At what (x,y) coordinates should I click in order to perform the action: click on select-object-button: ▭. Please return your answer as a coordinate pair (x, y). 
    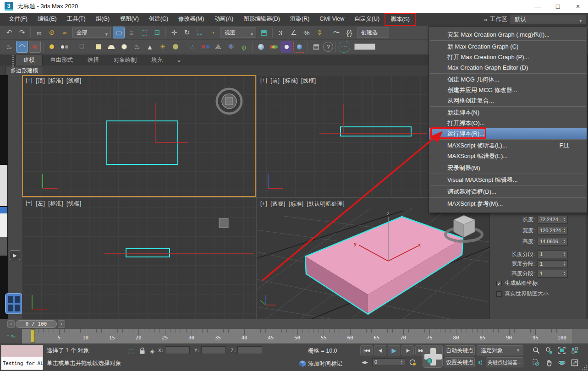
    Looking at the image, I should click on (119, 33).